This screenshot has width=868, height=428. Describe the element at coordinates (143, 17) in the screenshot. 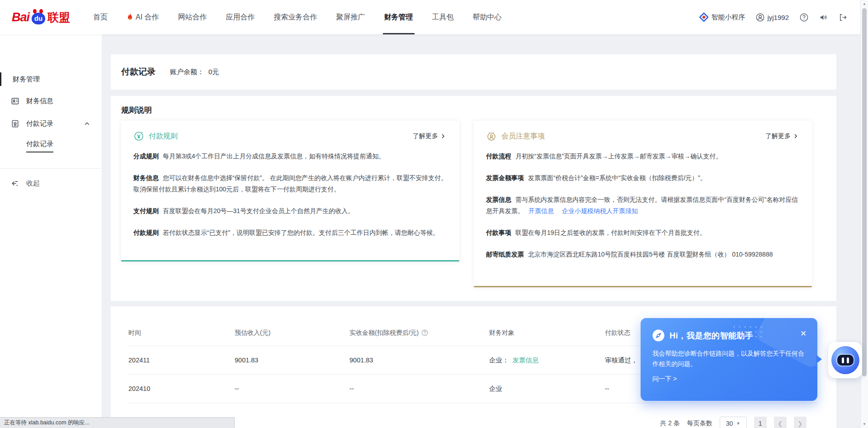

I see `nav-item-ai-coop: AI 合作` at that location.